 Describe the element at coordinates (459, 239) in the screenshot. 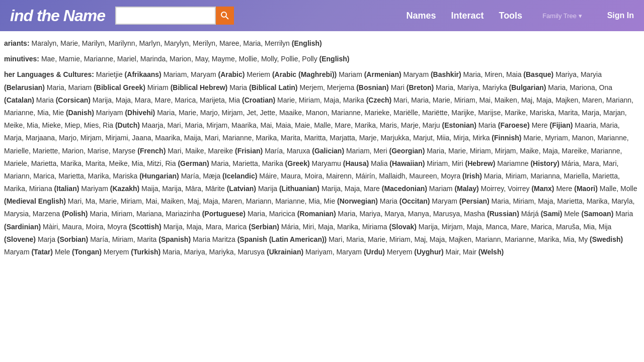

I see `lang-names: Mari, Maria, Marie, Miriam, Maj, Maja, M…` at that location.